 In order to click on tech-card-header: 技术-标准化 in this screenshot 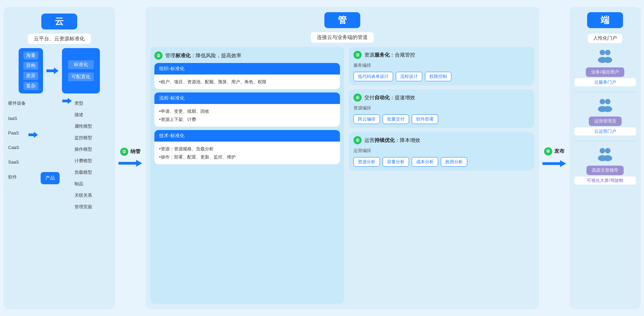, I will do `click(247, 136)`.